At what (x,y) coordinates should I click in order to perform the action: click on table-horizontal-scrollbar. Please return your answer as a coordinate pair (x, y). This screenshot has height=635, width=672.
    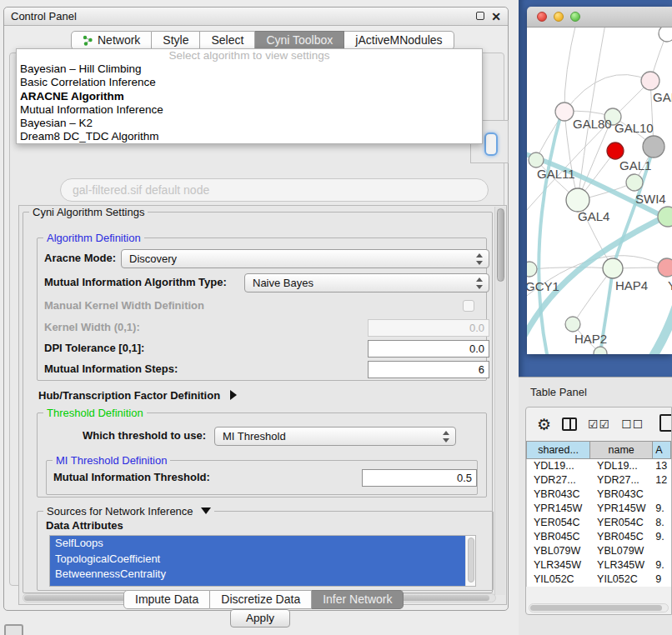
    Looking at the image, I should click on (599, 608).